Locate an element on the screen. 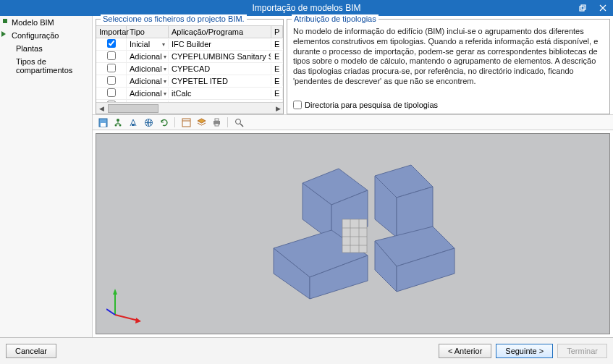  files-panel: Seleccione os ficheiros do projecto BIM.… is located at coordinates (190, 67).